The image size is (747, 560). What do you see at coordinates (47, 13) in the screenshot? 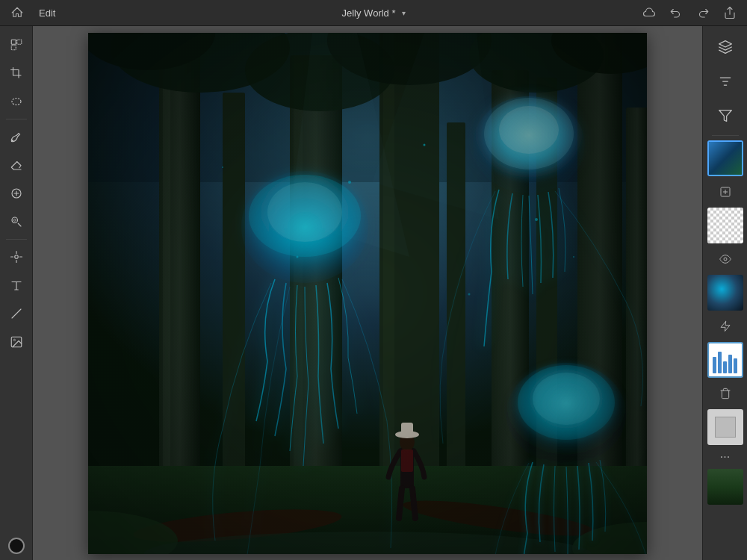
I see `edit-menu-button: Edit` at bounding box center [47, 13].